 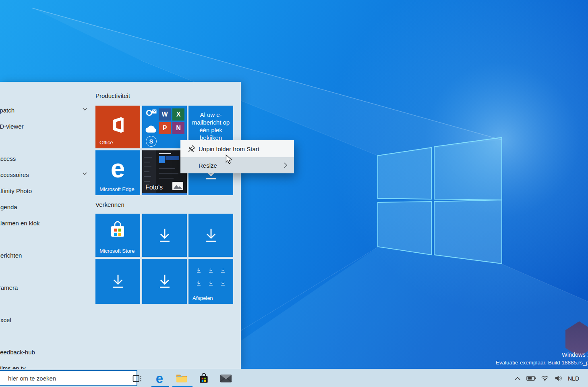 I want to click on task-view-button, so click(x=137, y=378).